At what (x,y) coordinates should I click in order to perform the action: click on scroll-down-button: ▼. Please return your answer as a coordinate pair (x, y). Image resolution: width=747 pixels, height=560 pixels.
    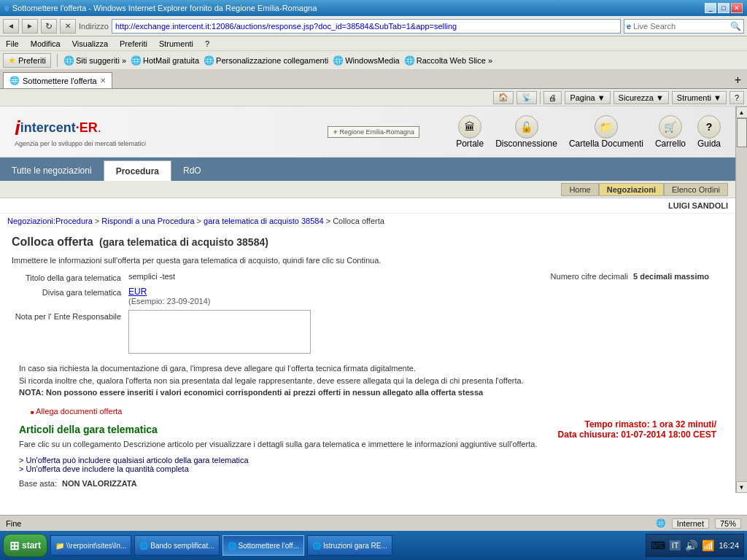
    Looking at the image, I should click on (742, 487).